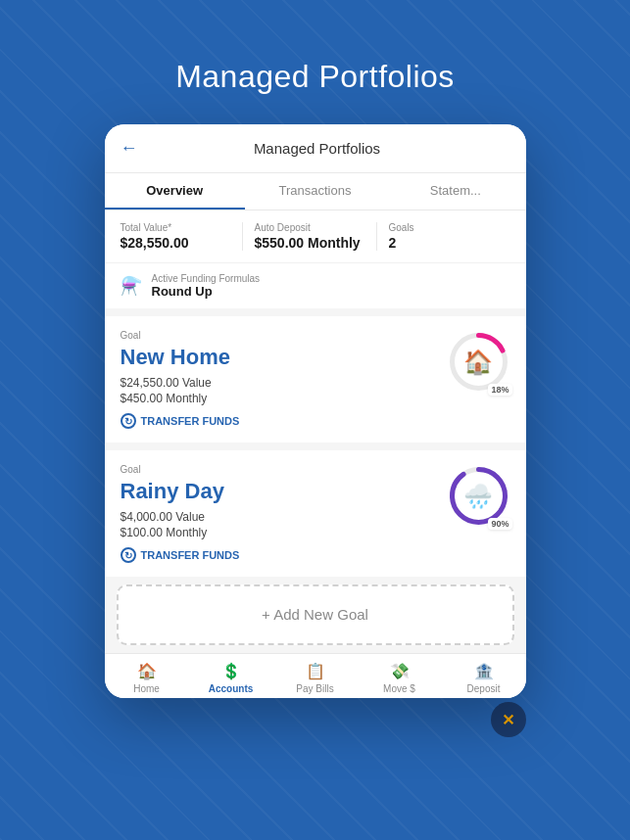 This screenshot has height=840, width=630. What do you see at coordinates (206, 278) in the screenshot?
I see `funding-label: Active Funding Formulas` at bounding box center [206, 278].